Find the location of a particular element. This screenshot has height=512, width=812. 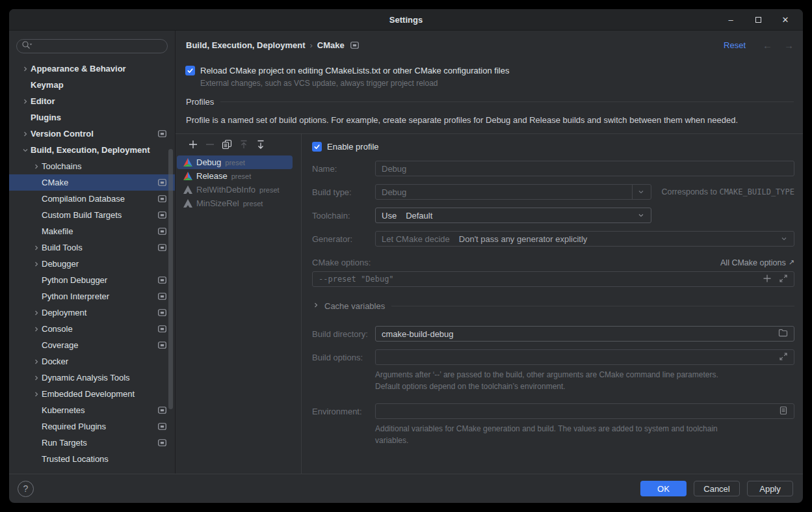

toolchain-select: Use Default is located at coordinates (514, 215).